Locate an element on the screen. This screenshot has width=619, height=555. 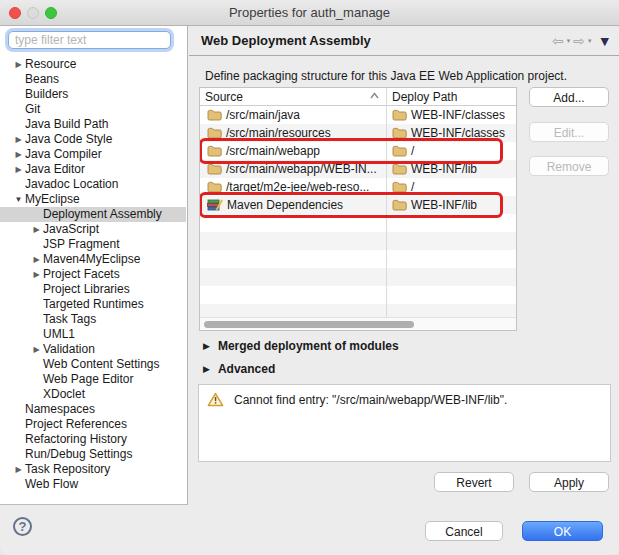
remove-button: Remove is located at coordinates (569, 166).